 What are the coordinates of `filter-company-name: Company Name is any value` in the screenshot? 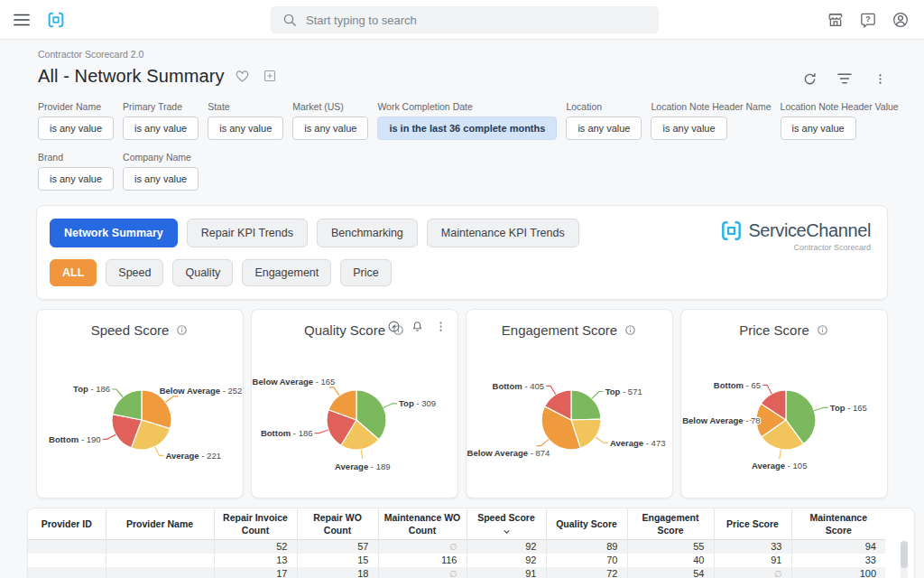 It's located at (161, 172).